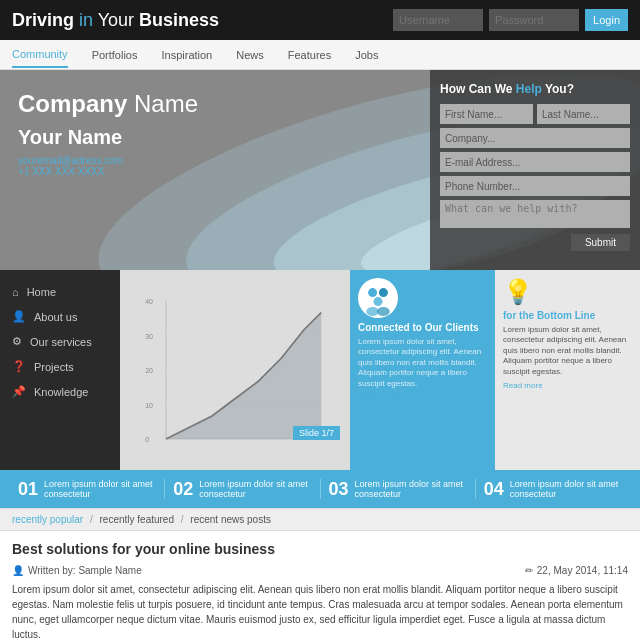  Describe the element at coordinates (422, 398) in the screenshot. I see `panel-blue-read-more: Read more` at that location.